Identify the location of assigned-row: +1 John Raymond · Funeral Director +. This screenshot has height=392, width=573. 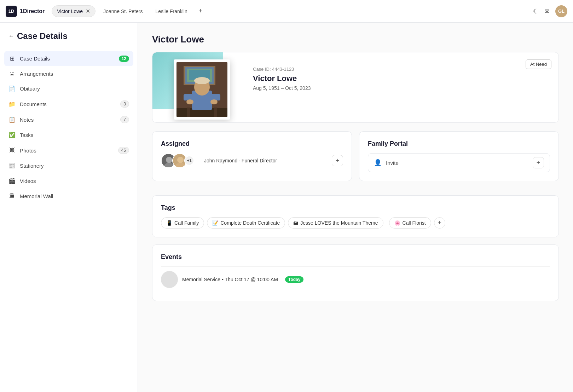
(252, 161).